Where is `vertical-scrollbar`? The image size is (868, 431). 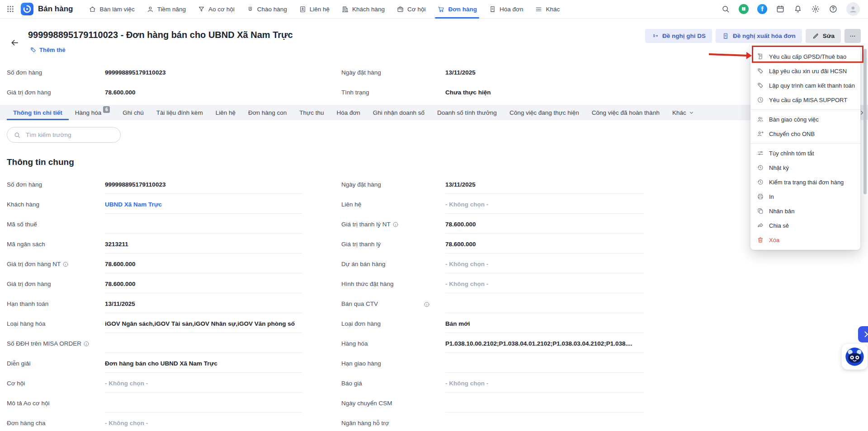 vertical-scrollbar is located at coordinates (865, 122).